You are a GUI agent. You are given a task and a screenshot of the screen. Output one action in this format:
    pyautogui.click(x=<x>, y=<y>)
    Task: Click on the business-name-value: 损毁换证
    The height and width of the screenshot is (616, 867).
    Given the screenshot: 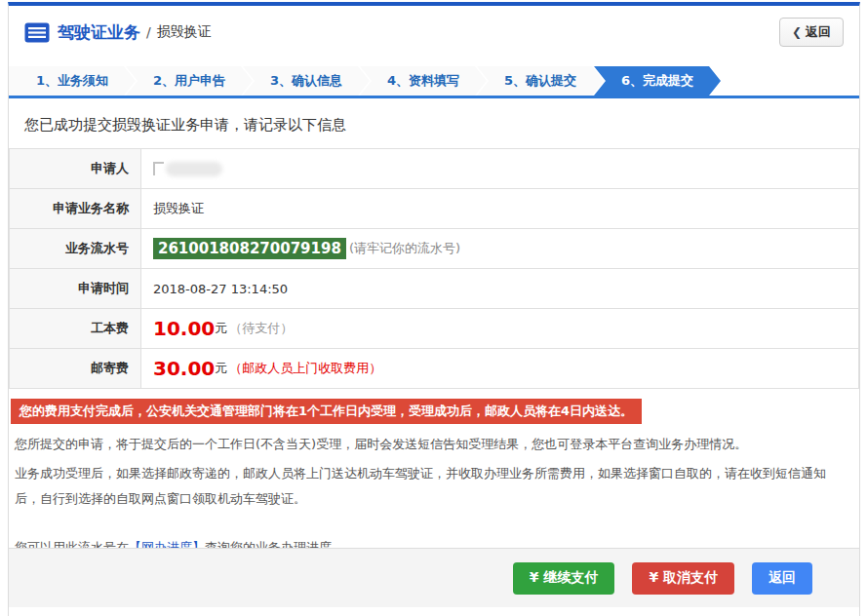 What is the action you would take?
    pyautogui.click(x=499, y=209)
    